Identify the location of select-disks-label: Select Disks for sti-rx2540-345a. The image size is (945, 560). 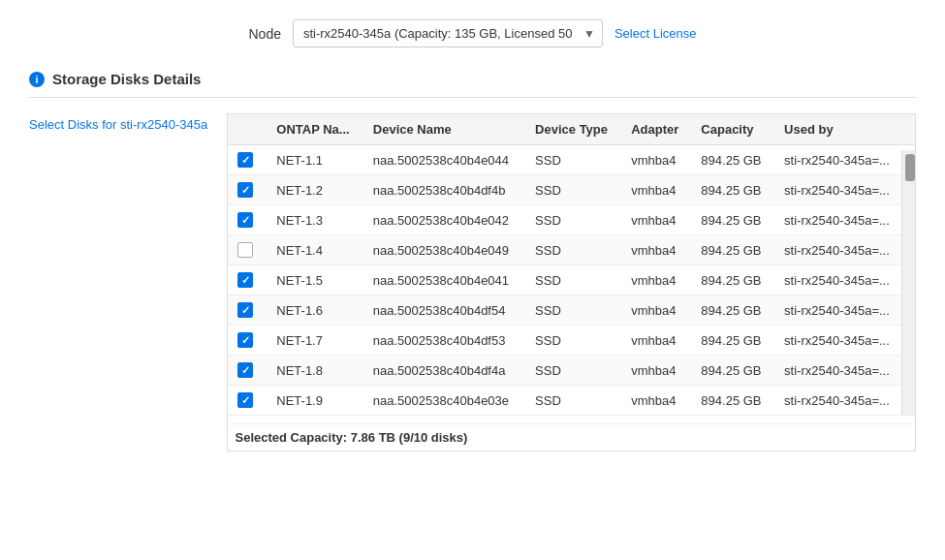
(118, 283).